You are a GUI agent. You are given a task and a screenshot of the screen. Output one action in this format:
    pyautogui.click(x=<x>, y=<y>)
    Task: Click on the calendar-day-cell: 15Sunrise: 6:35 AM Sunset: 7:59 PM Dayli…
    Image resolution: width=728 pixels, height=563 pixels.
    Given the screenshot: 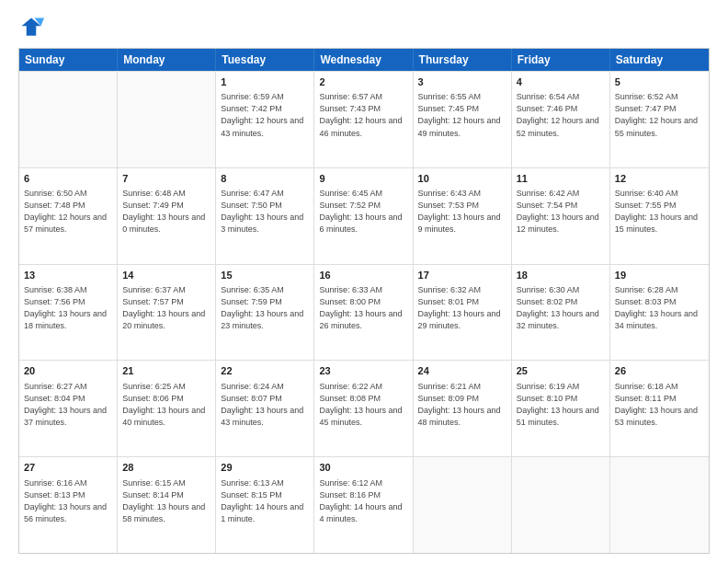 What is the action you would take?
    pyautogui.click(x=265, y=313)
    